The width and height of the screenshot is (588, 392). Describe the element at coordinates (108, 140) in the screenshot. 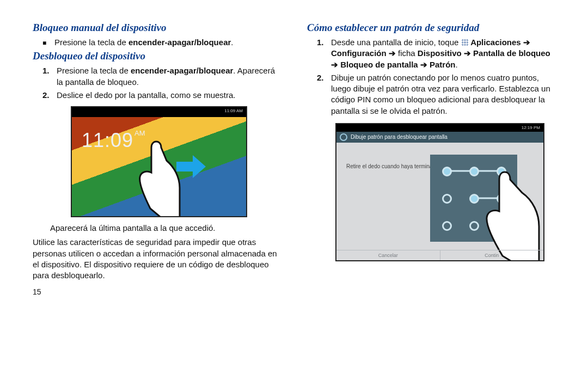

I see `clock-time: 11:09` at that location.